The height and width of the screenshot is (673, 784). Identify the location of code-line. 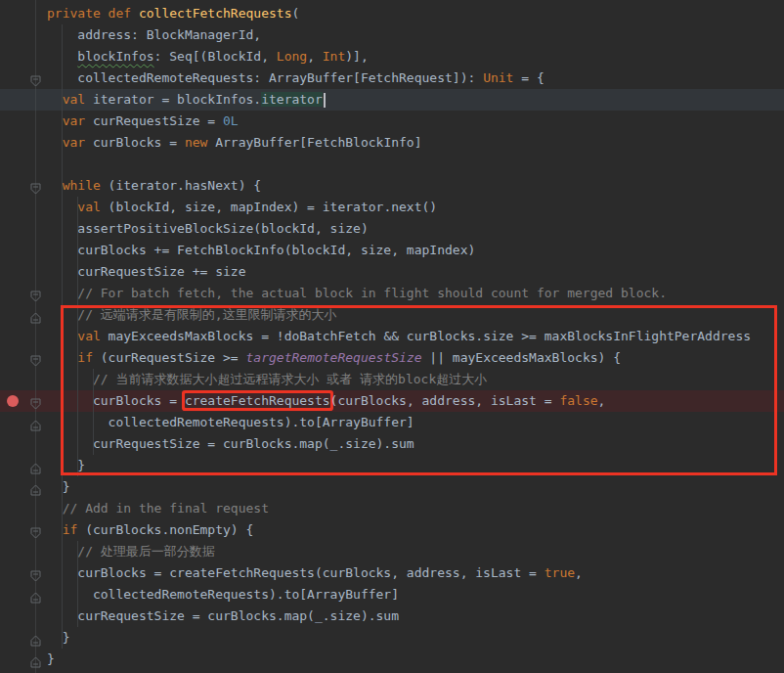
(392, 164).